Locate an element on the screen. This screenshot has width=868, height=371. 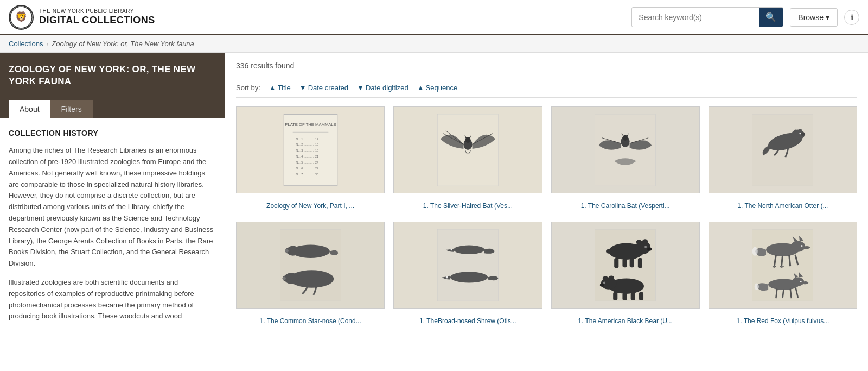
sort-date-digitized-label: Date digitized is located at coordinates (387, 88).